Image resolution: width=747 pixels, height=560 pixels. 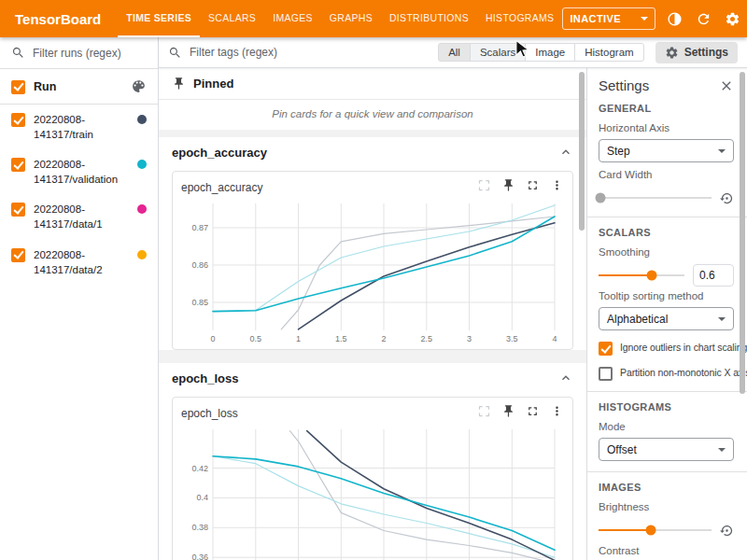 What do you see at coordinates (200, 228) in the screenshot?
I see `svg-text: 0.87` at bounding box center [200, 228].